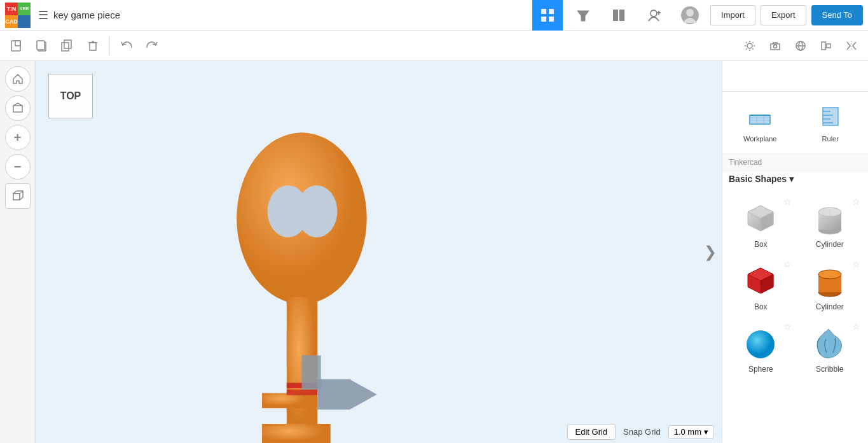 This screenshot has width=868, height=443. What do you see at coordinates (830, 224) in the screenshot?
I see `shape-item-cyl-gray: ☆ Cylind` at bounding box center [830, 224].